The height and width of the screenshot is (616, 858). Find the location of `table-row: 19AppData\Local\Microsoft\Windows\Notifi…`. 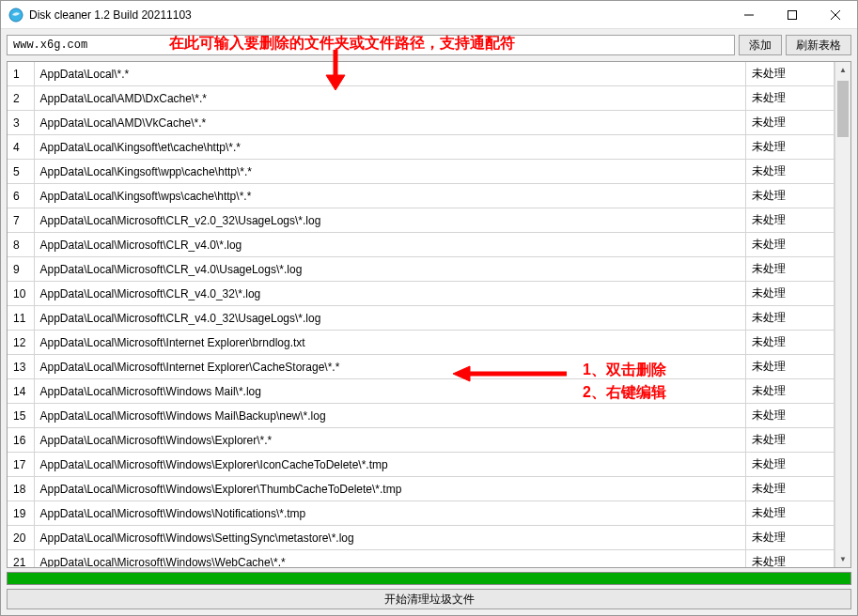

table-row: 19AppData\Local\Microsoft\Windows\Notifi… is located at coordinates (421, 514).